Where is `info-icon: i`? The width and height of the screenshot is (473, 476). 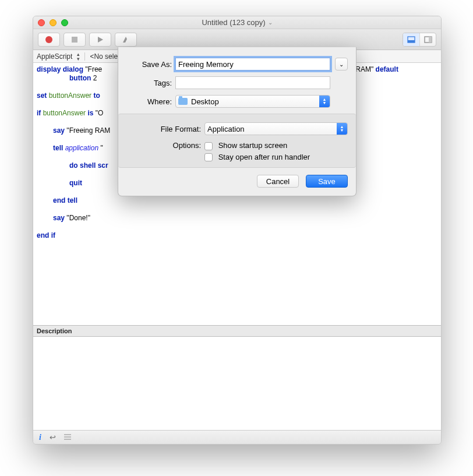 info-icon: i is located at coordinates (40, 438).